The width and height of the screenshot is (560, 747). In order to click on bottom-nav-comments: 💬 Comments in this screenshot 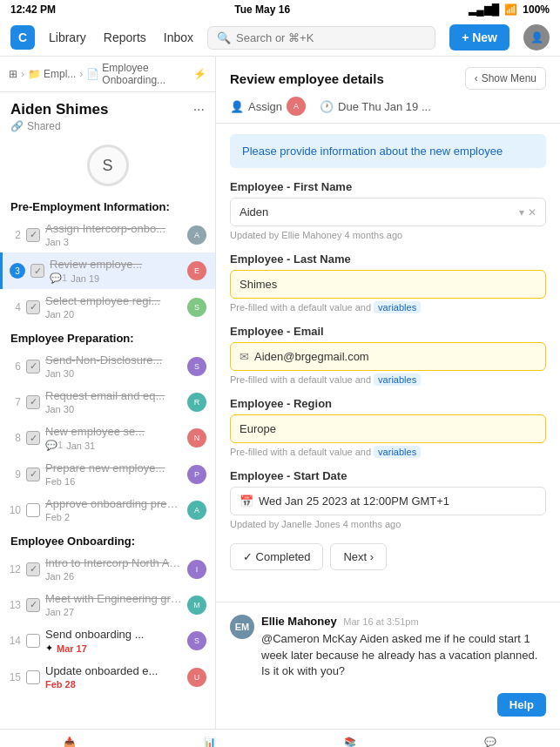, I will do `click(489, 738)`.